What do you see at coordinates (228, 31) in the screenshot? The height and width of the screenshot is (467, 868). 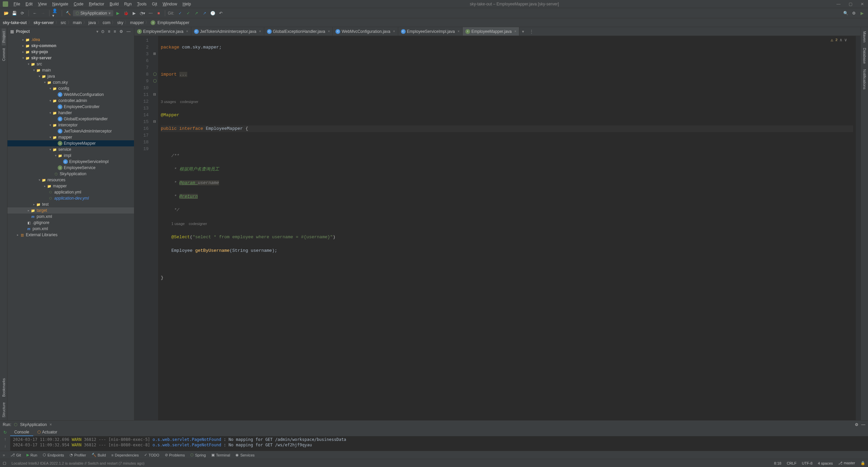 I see `tab-jwt: CJwtTokenAdminInterceptor.java×` at bounding box center [228, 31].